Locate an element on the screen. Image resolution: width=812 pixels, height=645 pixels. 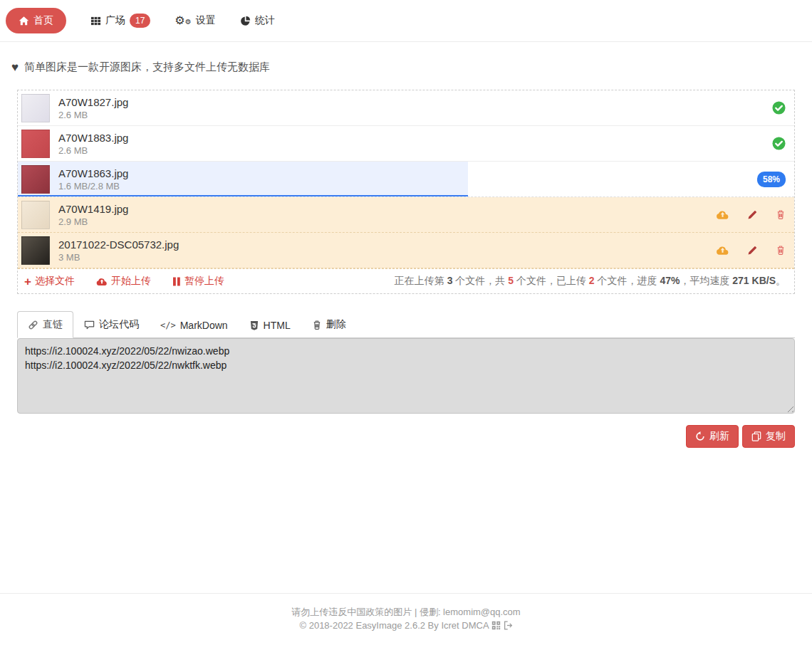
heart-icon: ♥ is located at coordinates (15, 67).